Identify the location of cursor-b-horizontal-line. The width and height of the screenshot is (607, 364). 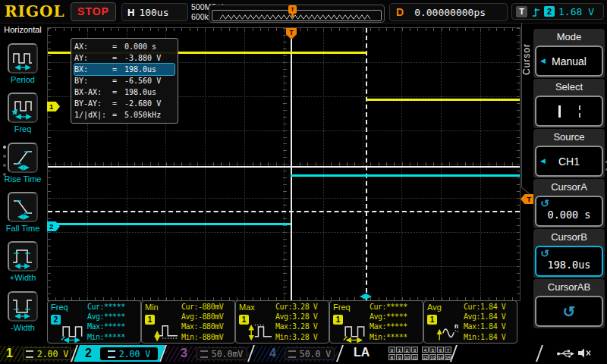
(284, 212).